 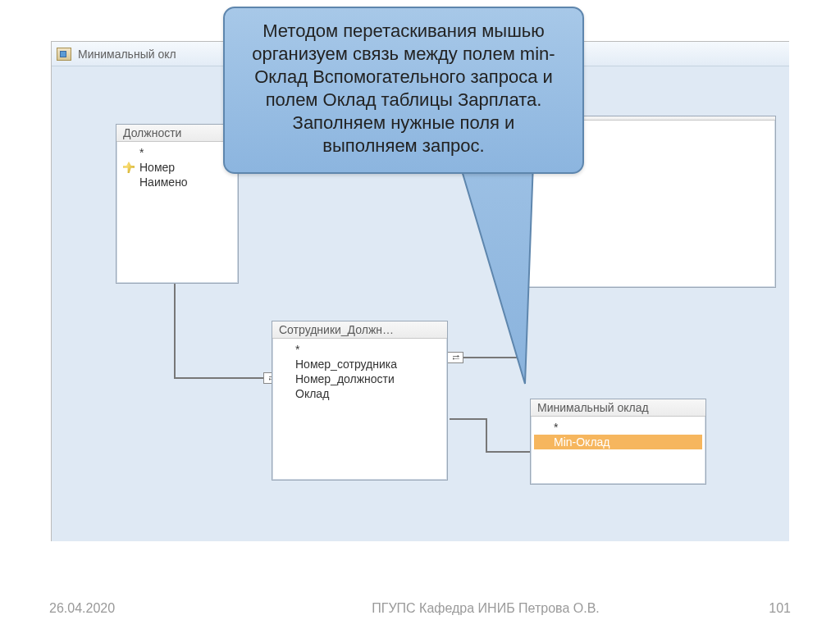 What do you see at coordinates (359, 379) in the screenshot?
I see `field-nomer-dolzhnosti: Номер_должности` at bounding box center [359, 379].